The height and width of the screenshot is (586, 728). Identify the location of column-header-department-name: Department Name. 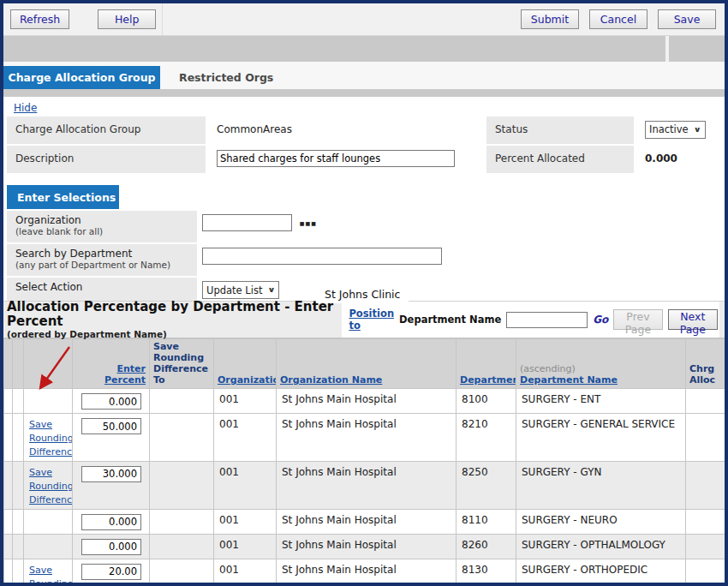
(569, 380).